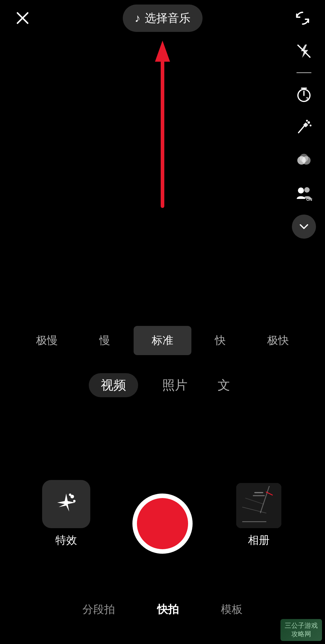 Image resolution: width=325 pixels, height=644 pixels. Describe the element at coordinates (162, 122) in the screenshot. I see `tutorial-arrow` at that location.